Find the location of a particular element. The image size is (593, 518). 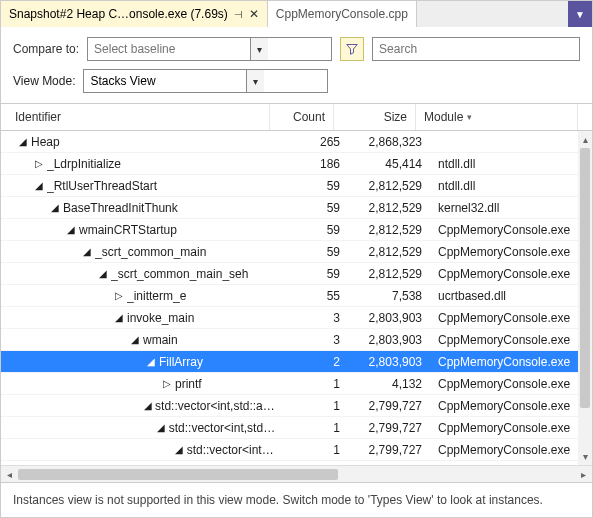

cell-module: kernel32.dll is located at coordinates (511, 208).